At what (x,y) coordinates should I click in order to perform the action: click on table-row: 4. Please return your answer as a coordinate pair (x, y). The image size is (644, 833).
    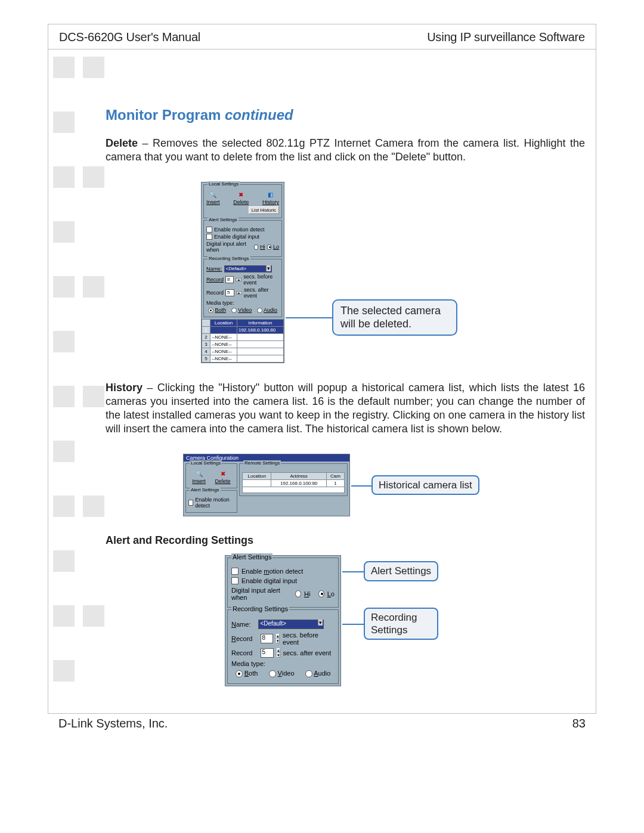
    Looking at the image, I should click on (206, 352).